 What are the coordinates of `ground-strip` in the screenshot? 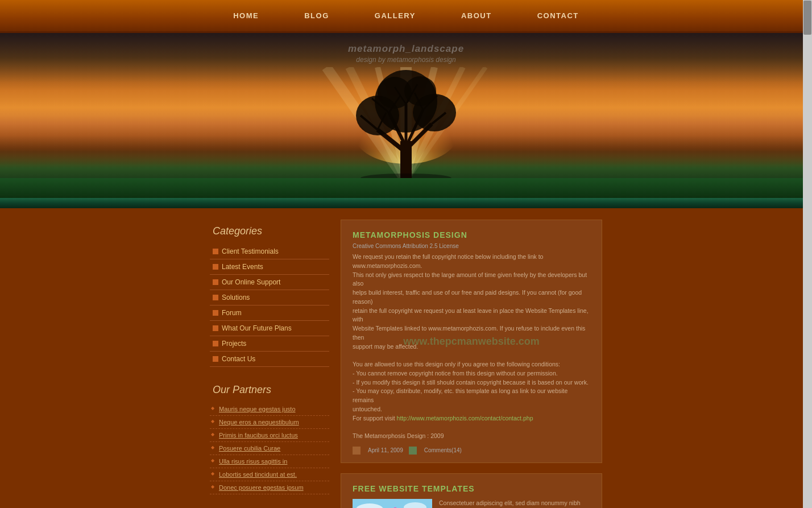 It's located at (406, 188).